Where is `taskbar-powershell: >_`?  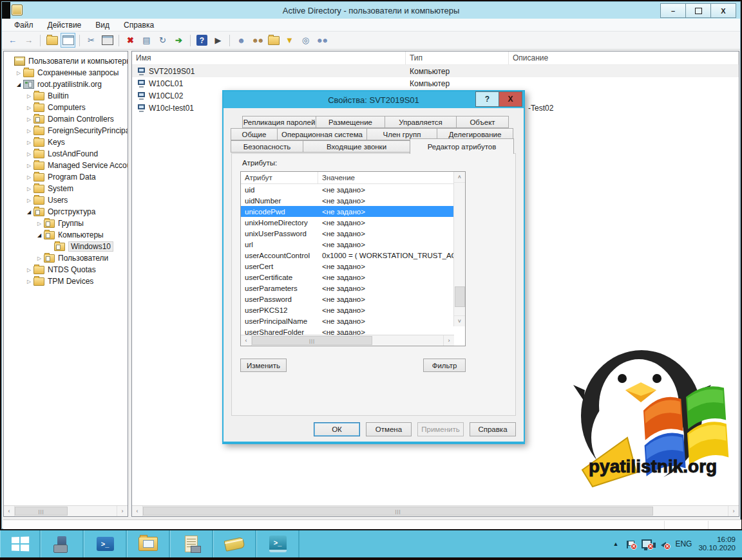 taskbar-powershell: >_ is located at coordinates (106, 544).